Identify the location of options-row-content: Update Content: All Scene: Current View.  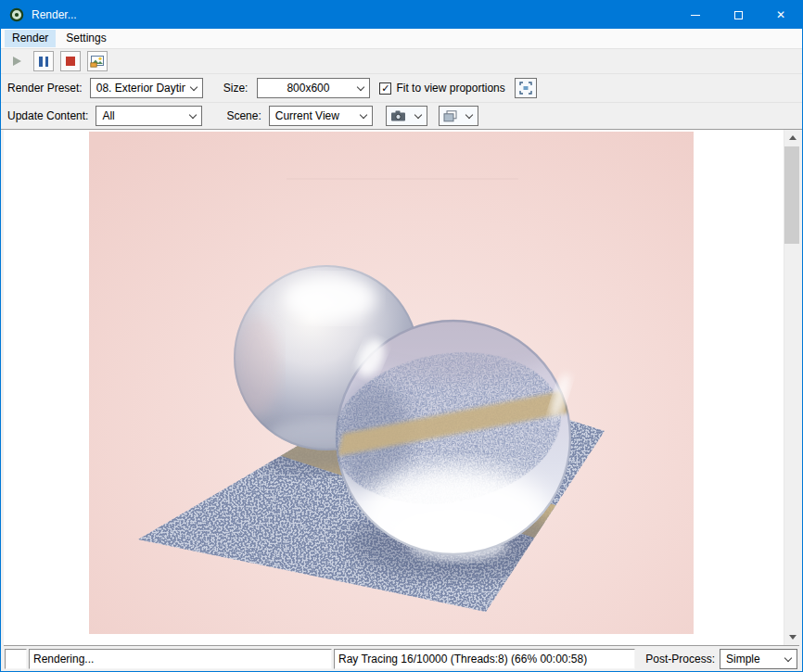
(402, 116).